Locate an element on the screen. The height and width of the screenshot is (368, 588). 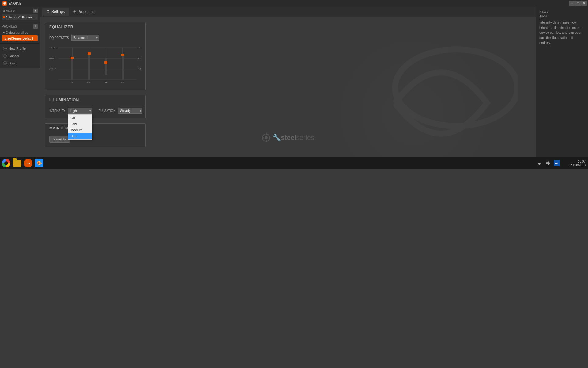
save-button: ○ Save is located at coordinates (20, 63).